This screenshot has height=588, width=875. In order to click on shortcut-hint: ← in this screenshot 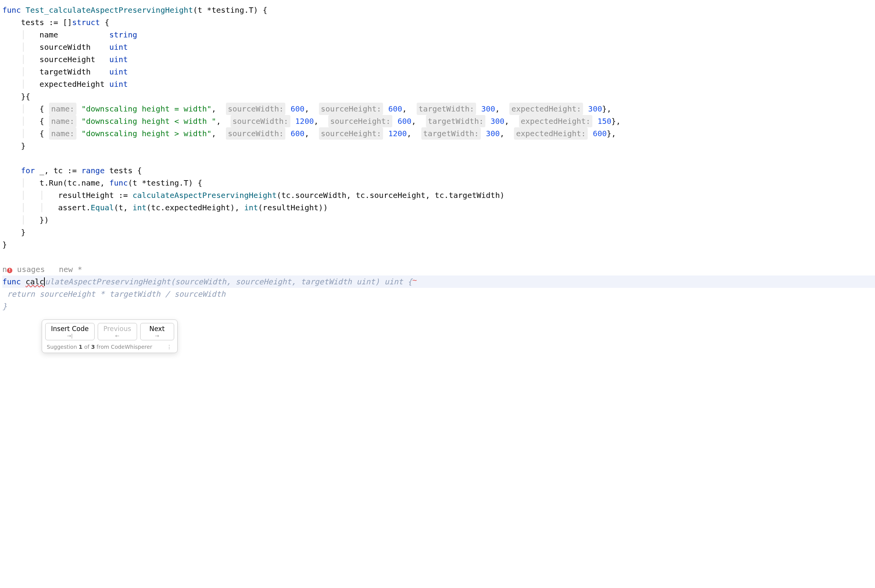, I will do `click(117, 334)`.